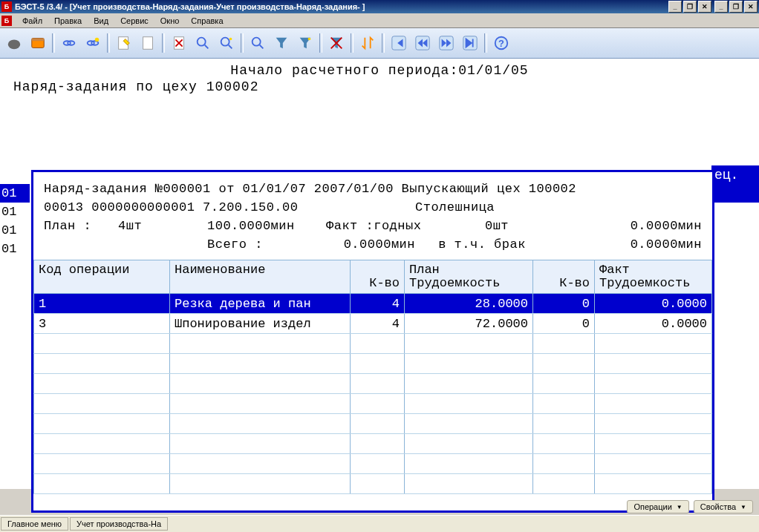 This screenshot has width=759, height=532. Describe the element at coordinates (721, 7) in the screenshot. I see `mdi-minimize-button: _` at that location.